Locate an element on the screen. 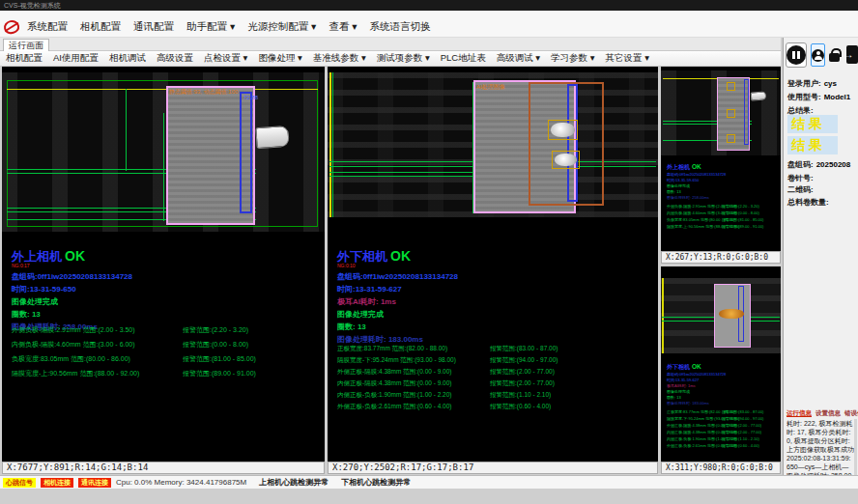 The width and height of the screenshot is (858, 504). measurement-row: 外侧负极-隔膜:2.91mm 范围:(2.00 - 3.50) 报警范围:(2.… is located at coordinates (166, 332).